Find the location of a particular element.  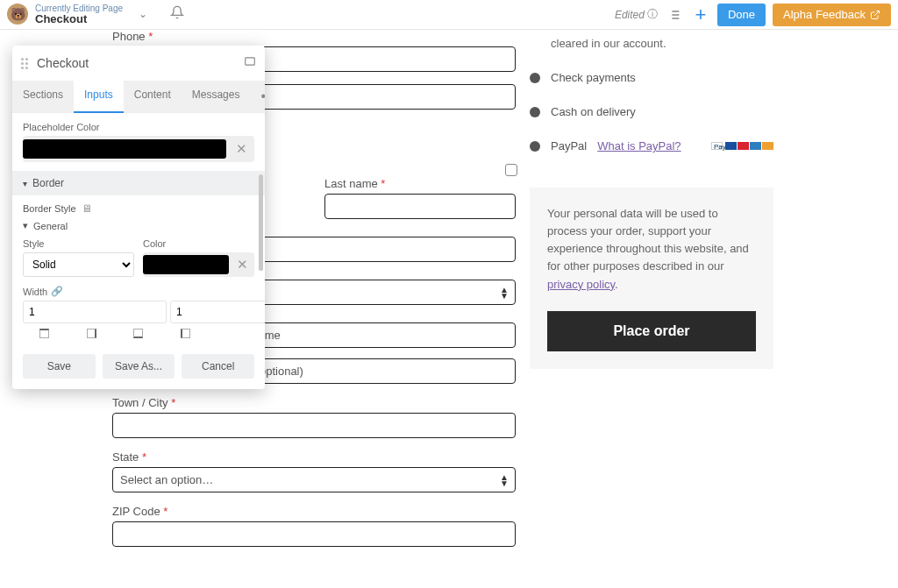

app-logo-icon: 🐻 is located at coordinates (18, 14).